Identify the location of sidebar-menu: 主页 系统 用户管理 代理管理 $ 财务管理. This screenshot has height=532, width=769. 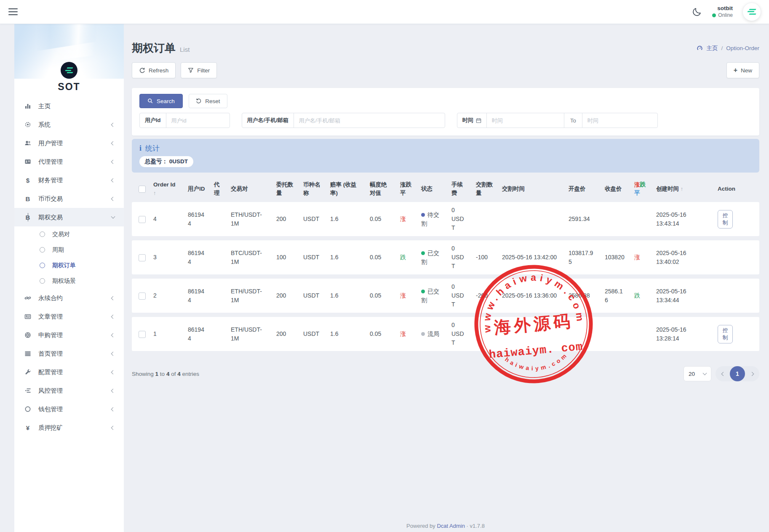
(69, 267).